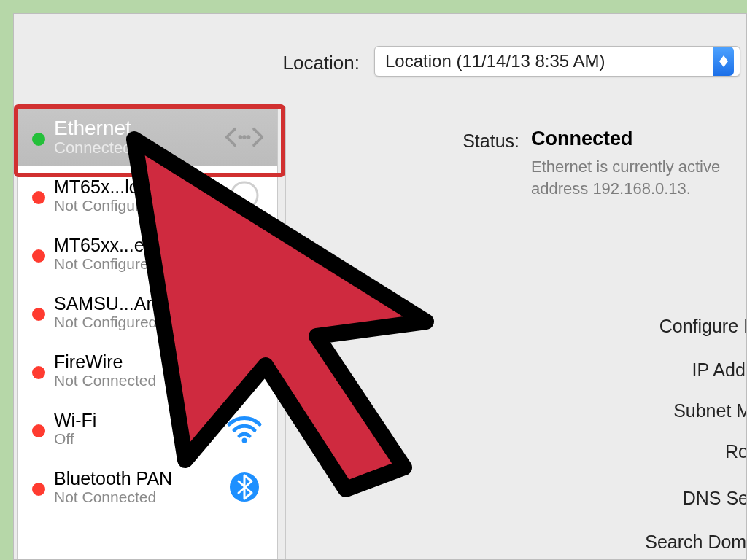 Image resolution: width=747 pixels, height=560 pixels. I want to click on sidebar-item-firewire: FireWire Not Connected, so click(147, 370).